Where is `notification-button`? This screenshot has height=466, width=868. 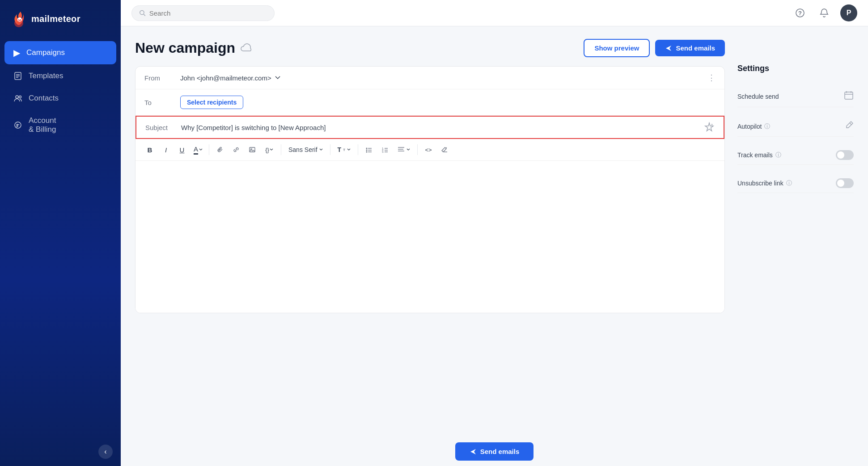 notification-button is located at coordinates (824, 13).